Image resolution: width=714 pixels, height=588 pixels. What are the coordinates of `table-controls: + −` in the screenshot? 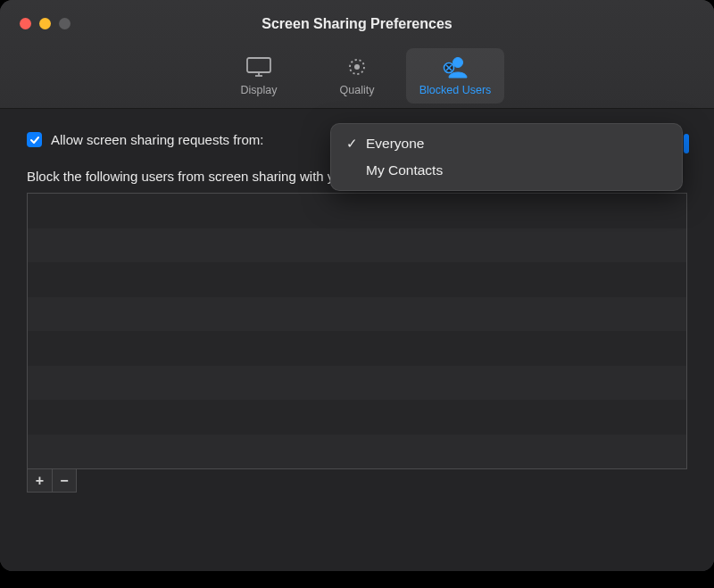 It's located at (52, 481).